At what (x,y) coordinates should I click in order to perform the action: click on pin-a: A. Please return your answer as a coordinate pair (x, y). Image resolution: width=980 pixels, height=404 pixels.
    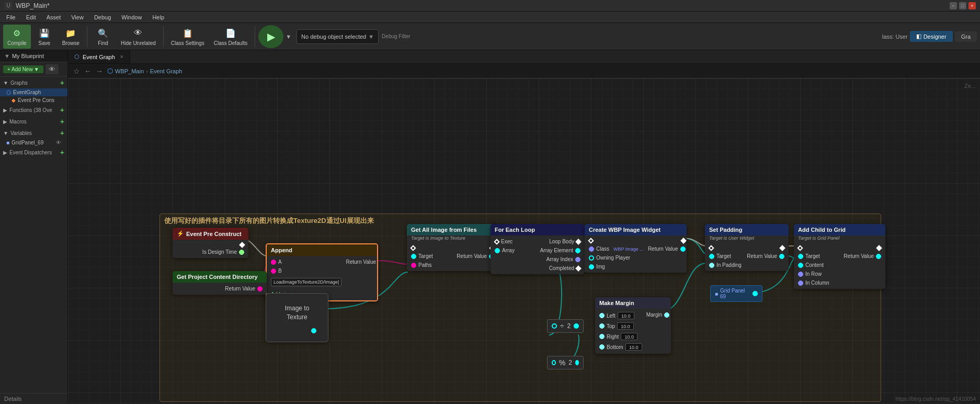
    Looking at the image, I should click on (306, 262).